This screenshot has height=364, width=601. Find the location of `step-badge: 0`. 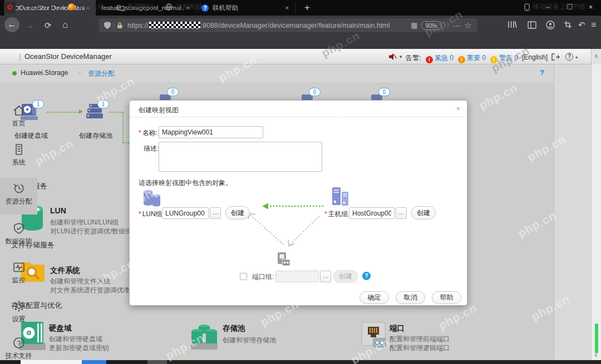

step-badge: 0 is located at coordinates (315, 92).